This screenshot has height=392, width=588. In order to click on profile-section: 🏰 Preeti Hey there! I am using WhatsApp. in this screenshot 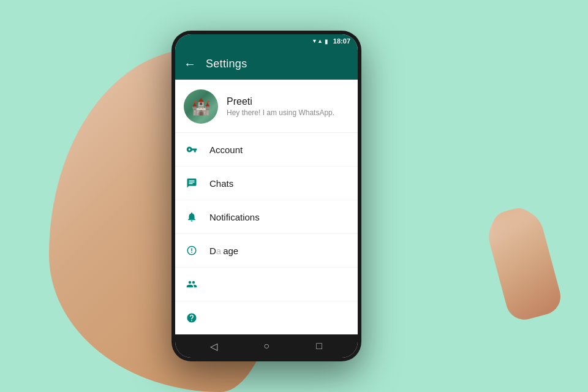, I will do `click(266, 107)`.